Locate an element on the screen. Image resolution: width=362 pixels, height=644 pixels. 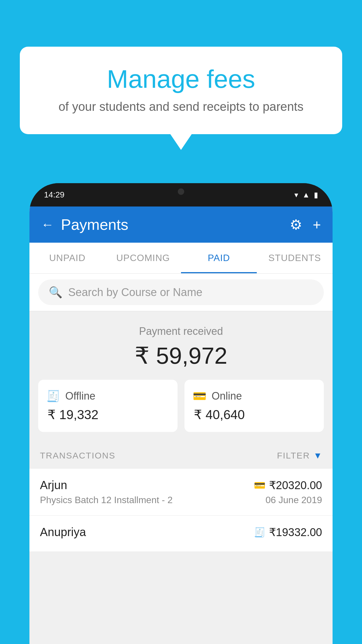
filter-icon: ▼ is located at coordinates (318, 456).